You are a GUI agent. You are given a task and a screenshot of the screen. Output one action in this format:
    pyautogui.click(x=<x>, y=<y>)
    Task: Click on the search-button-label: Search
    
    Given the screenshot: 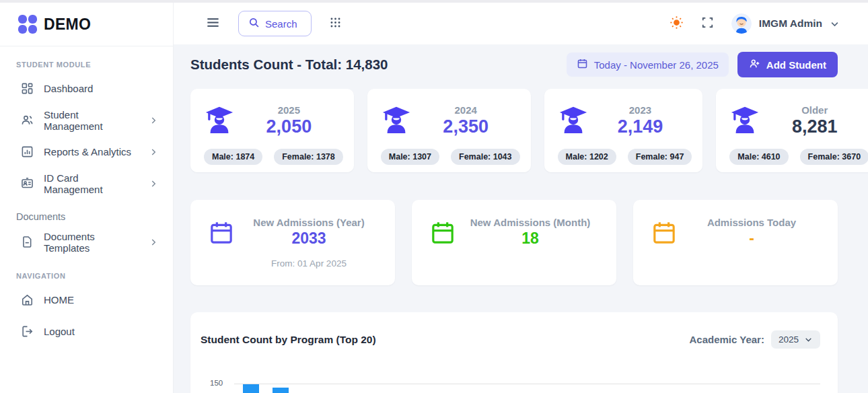 What is the action you would take?
    pyautogui.click(x=281, y=24)
    